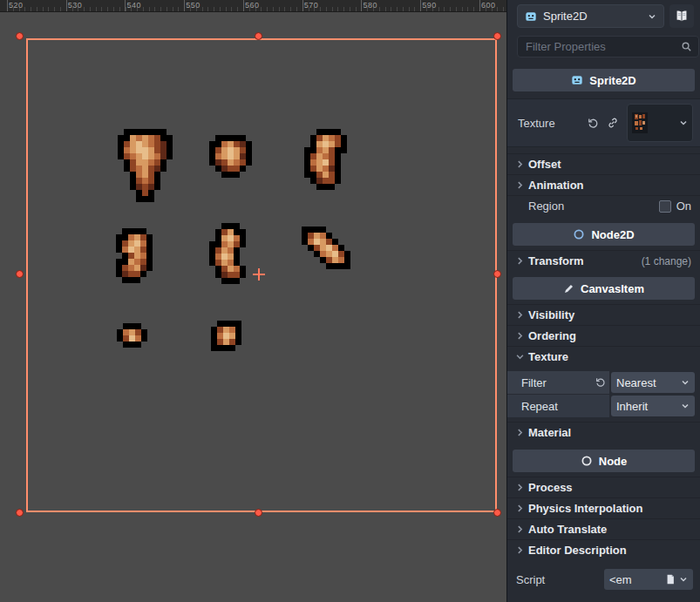 Image resolution: width=700 pixels, height=602 pixels. I want to click on doc-book-icon, so click(682, 16).